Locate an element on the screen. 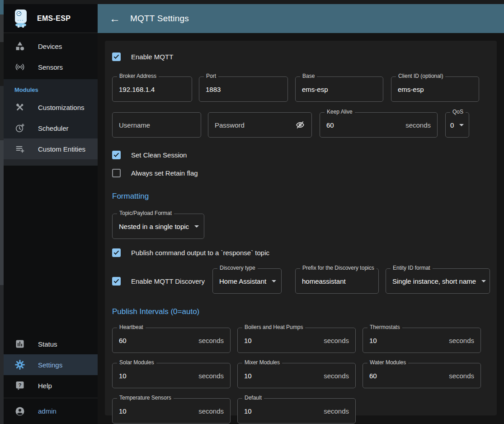 Image resolution: width=504 pixels, height=424 pixels. solar-interval-field: Solar Modules 10 seconds is located at coordinates (171, 376).